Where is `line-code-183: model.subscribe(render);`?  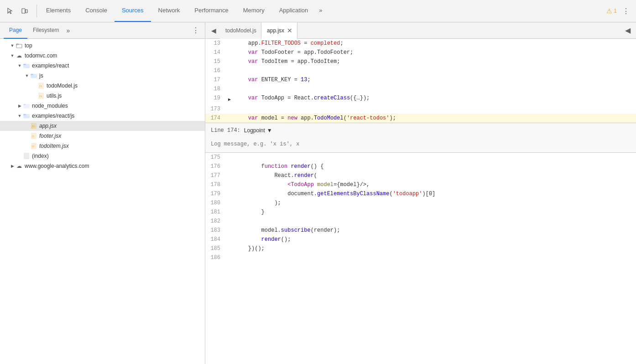 line-code-183: model.subscribe(render); is located at coordinates (434, 230).